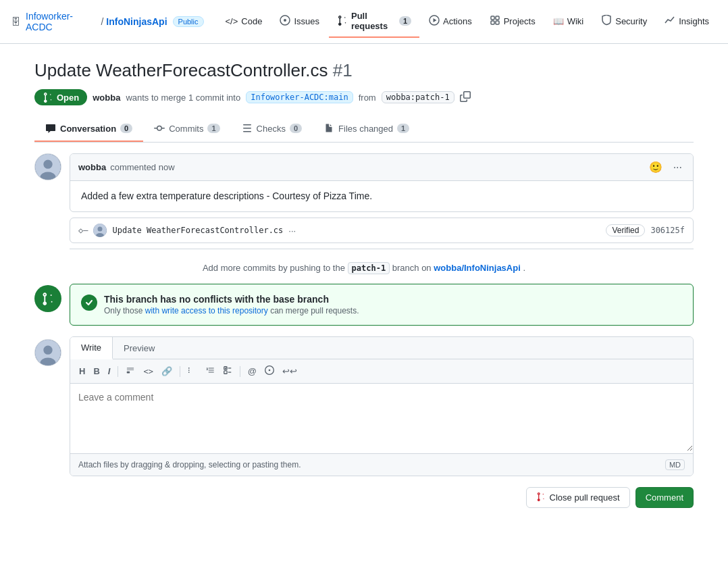 This screenshot has width=728, height=585. What do you see at coordinates (271, 129) in the screenshot?
I see `tab-checks: Checks 0` at bounding box center [271, 129].